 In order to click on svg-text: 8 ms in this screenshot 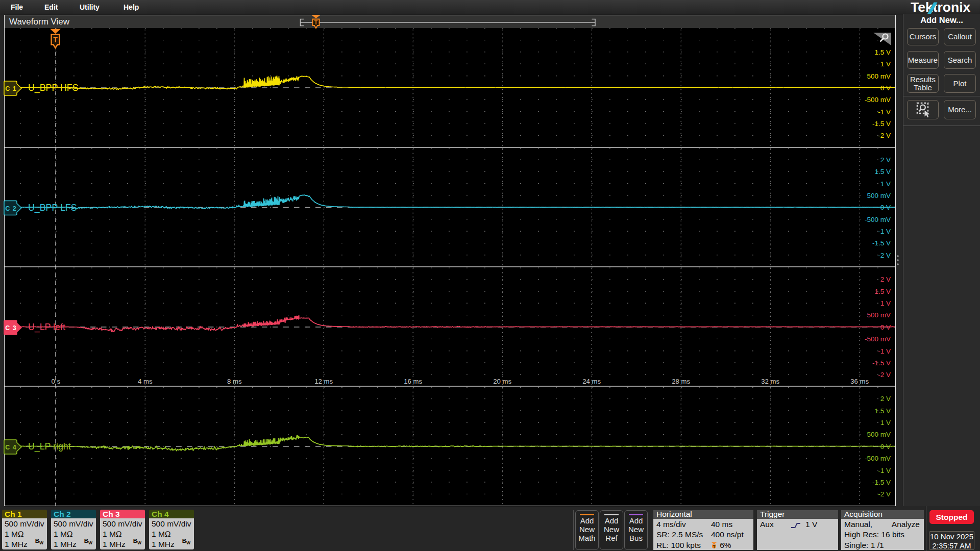, I will do `click(235, 382)`.